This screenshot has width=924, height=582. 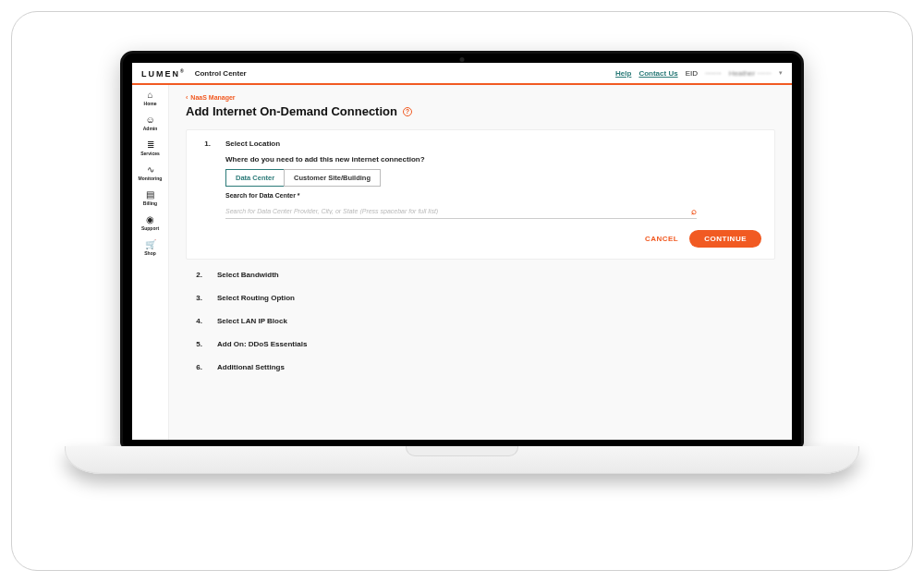 I want to click on chevron-left-icon: ‹, so click(x=187, y=98).